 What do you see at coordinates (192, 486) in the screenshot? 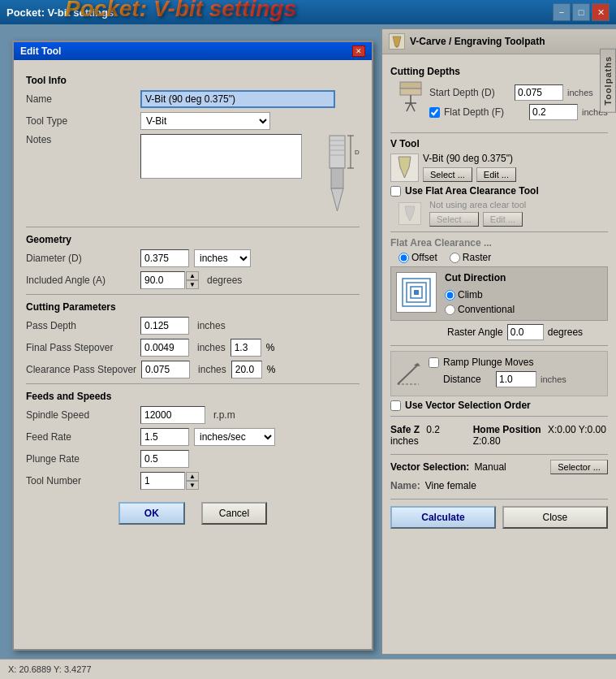
I see `tool-number-down: ▼` at bounding box center [192, 486].